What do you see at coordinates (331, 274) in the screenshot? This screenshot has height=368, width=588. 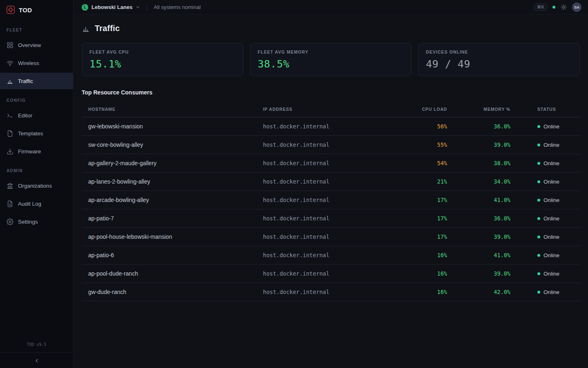 I see `table-row: ap-pool-dude-ranch host.docker.internal …` at bounding box center [331, 274].